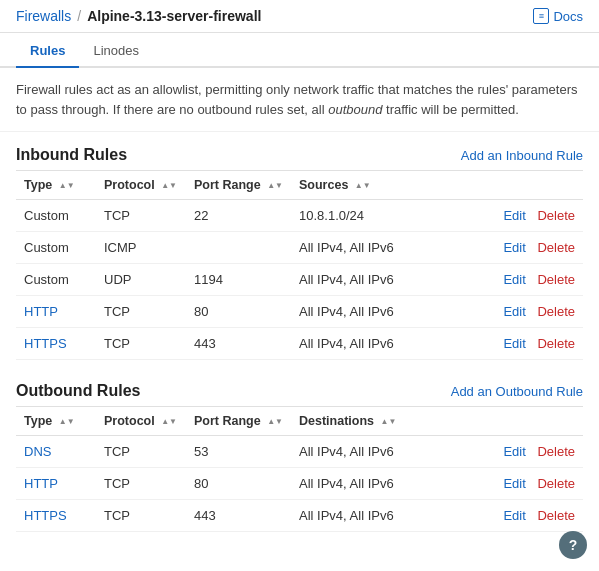 This screenshot has height=571, width=599. Describe the element at coordinates (300, 516) in the screenshot. I see `outbound-table-row: HTTPS TCP 443 All IPv4, All IPv6 Edit De…` at that location.